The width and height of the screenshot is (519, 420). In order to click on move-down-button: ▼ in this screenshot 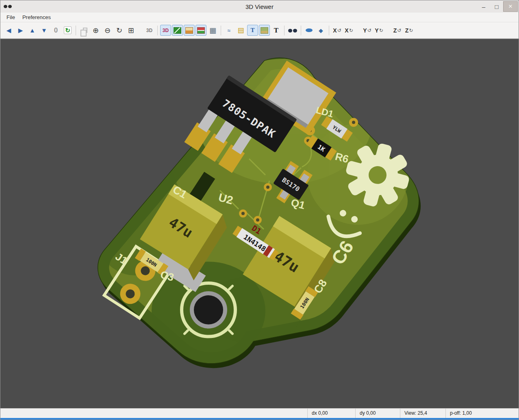, I will do `click(44, 30)`.